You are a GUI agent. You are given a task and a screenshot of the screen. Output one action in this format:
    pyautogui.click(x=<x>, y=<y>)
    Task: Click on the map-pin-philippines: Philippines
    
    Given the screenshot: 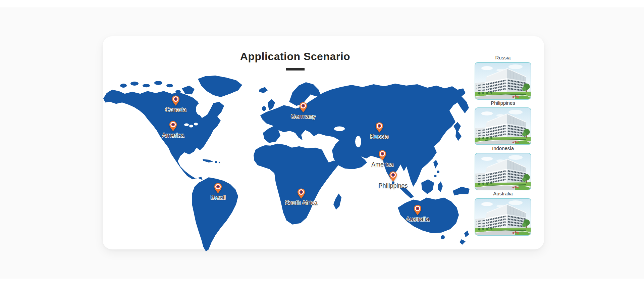 What is the action you would take?
    pyautogui.click(x=393, y=177)
    